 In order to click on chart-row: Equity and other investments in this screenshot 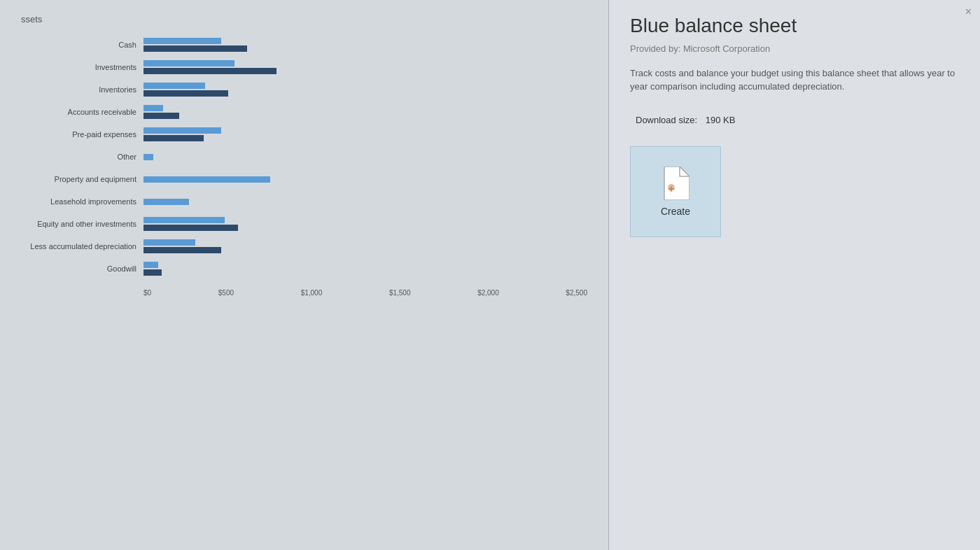, I will do `click(301, 224)`.